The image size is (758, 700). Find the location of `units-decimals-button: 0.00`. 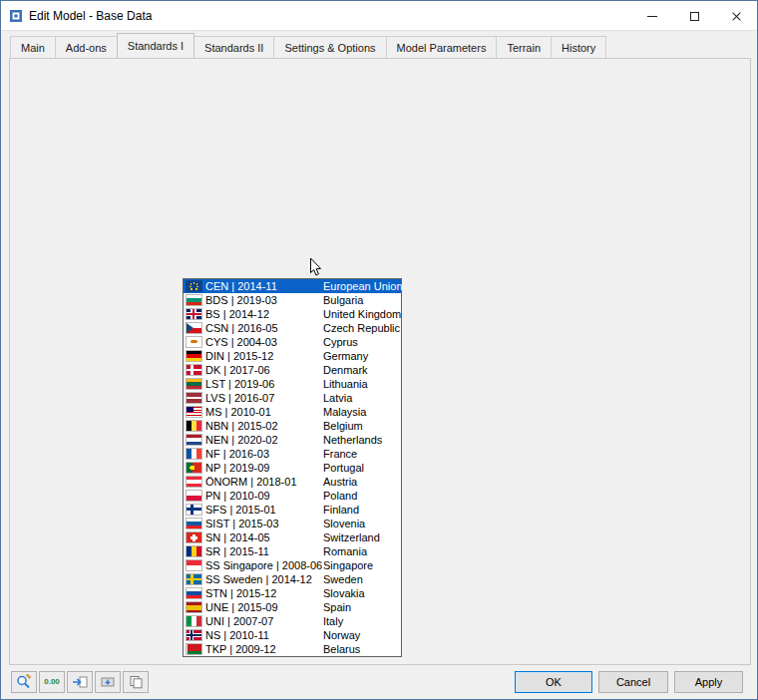

units-decimals-button: 0.00 is located at coordinates (52, 682).